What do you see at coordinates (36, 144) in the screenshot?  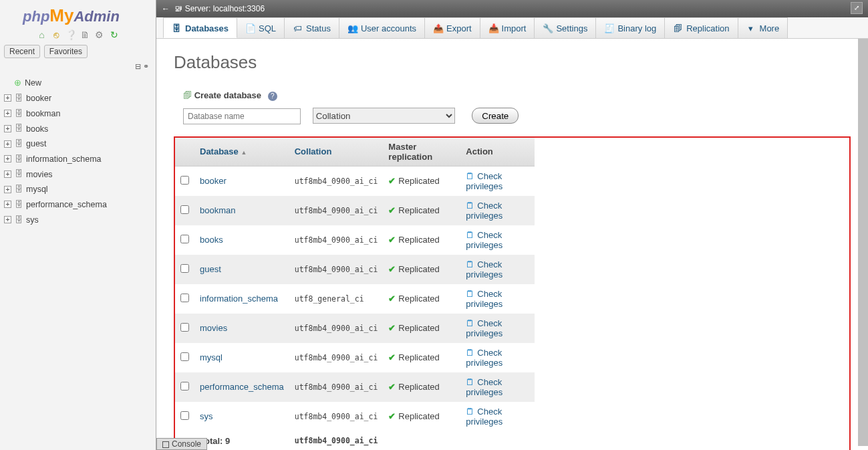 I see `tree-item-guest: guest` at bounding box center [36, 144].